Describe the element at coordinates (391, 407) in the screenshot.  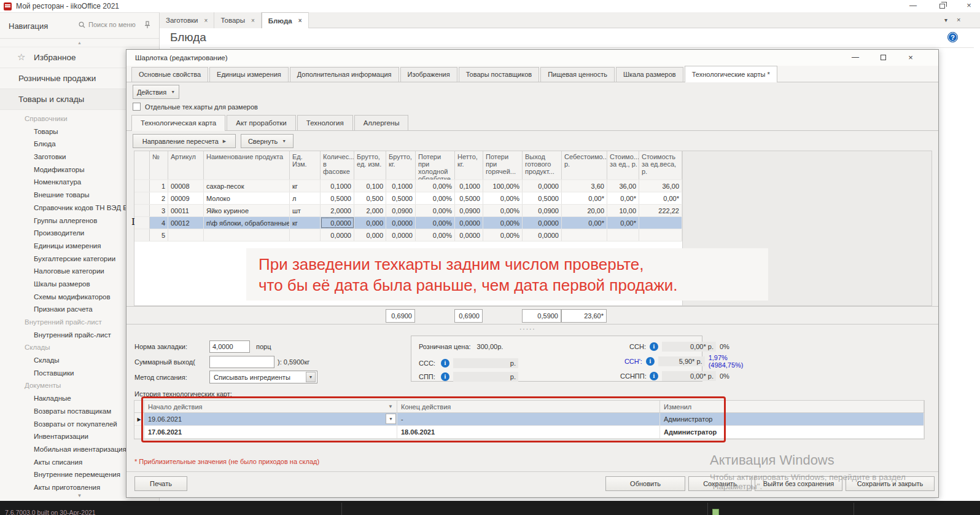
I see `filter-icon: ▼` at that location.